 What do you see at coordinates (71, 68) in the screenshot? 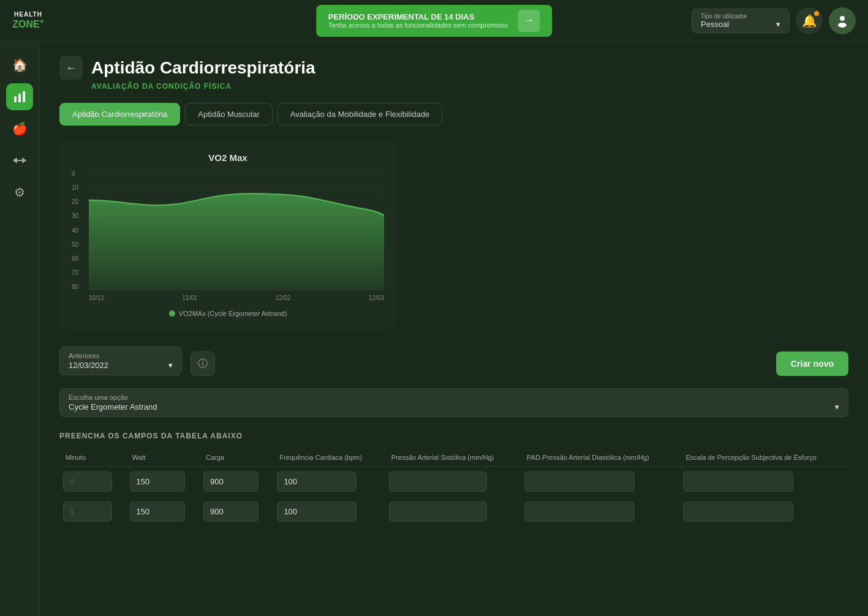
I see `back-button: ←` at bounding box center [71, 68].